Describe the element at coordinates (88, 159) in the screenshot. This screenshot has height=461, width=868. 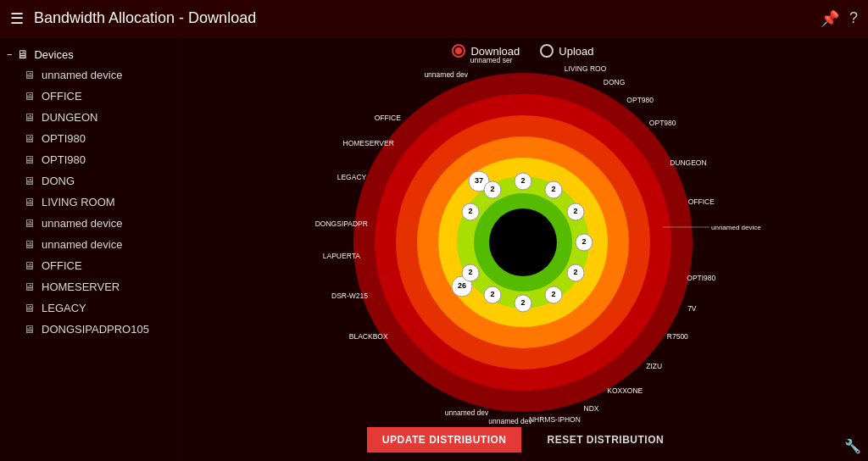
I see `sidebar-item-4: 🖥OPTI980` at that location.